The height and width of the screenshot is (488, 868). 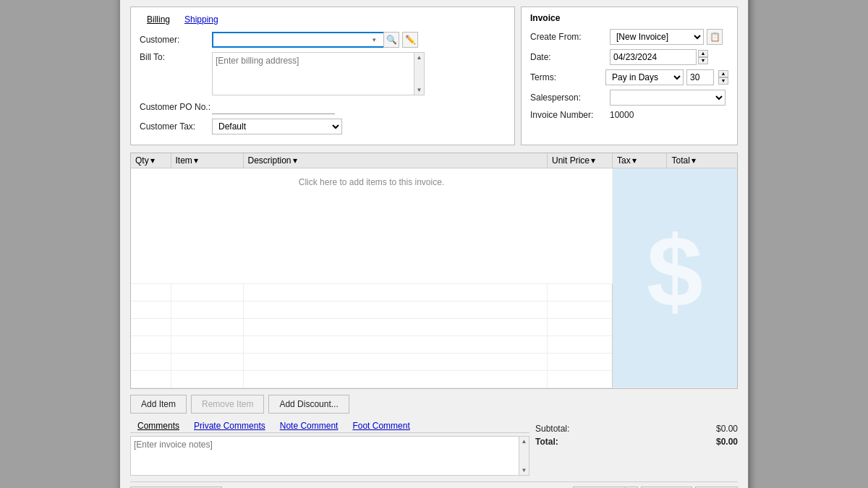 What do you see at coordinates (419, 74) in the screenshot?
I see `bill-to-scrollbar: ▲ ▼` at bounding box center [419, 74].